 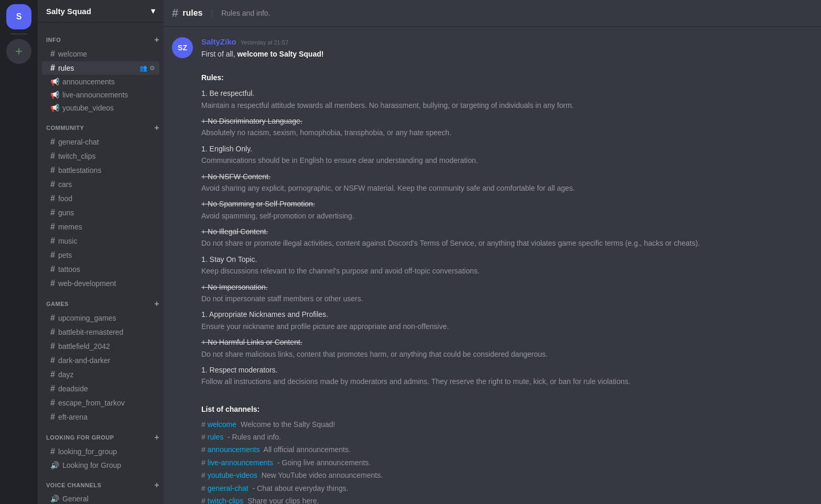 I want to click on channel-list-item: #youtube-videos New YouTube video announ…, so click(x=451, y=475).